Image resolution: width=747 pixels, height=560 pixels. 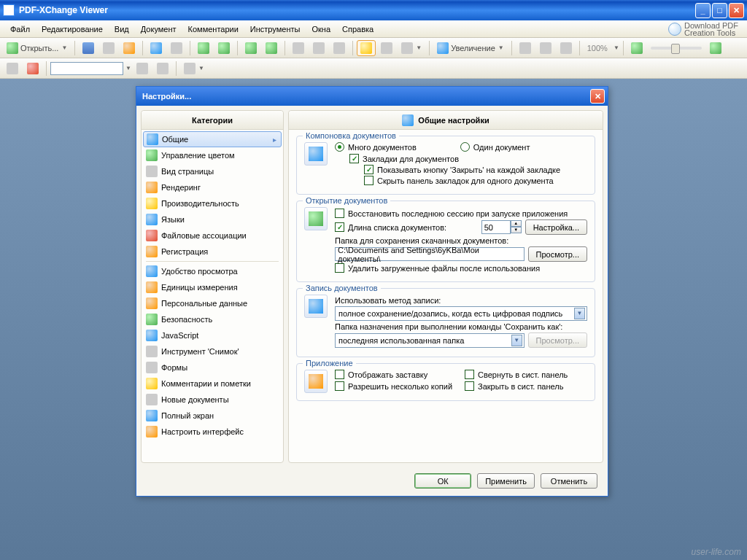 I want to click on menu-help: Справка, so click(x=357, y=29).